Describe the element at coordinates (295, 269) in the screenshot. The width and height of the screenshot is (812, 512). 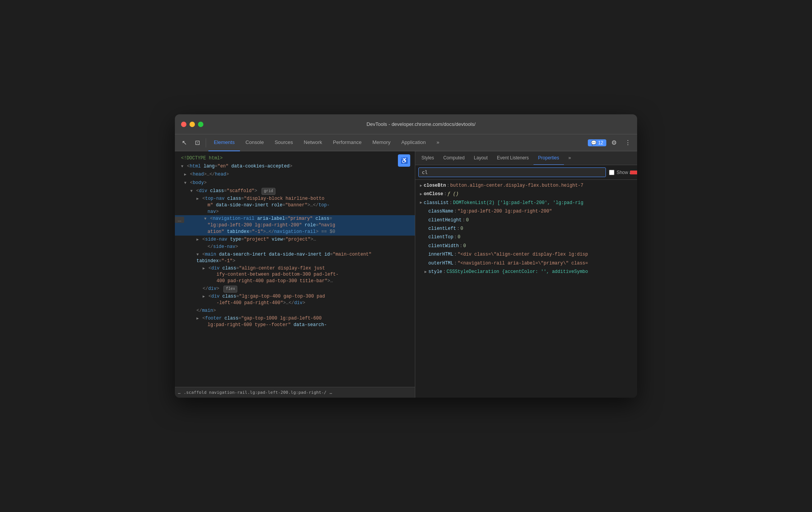
I see `dom-tree: <!DOCTYPE html> ▼ <html lang="en" data-c…` at that location.